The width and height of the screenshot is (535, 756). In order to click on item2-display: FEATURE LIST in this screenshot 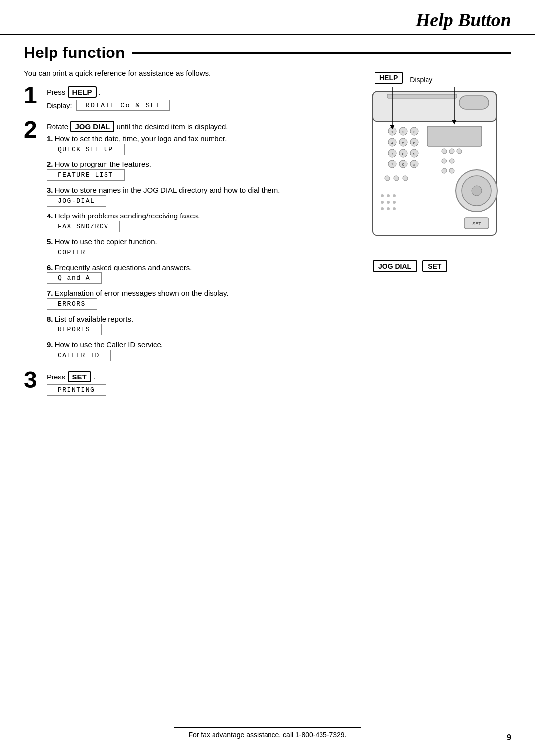, I will do `click(86, 175)`.